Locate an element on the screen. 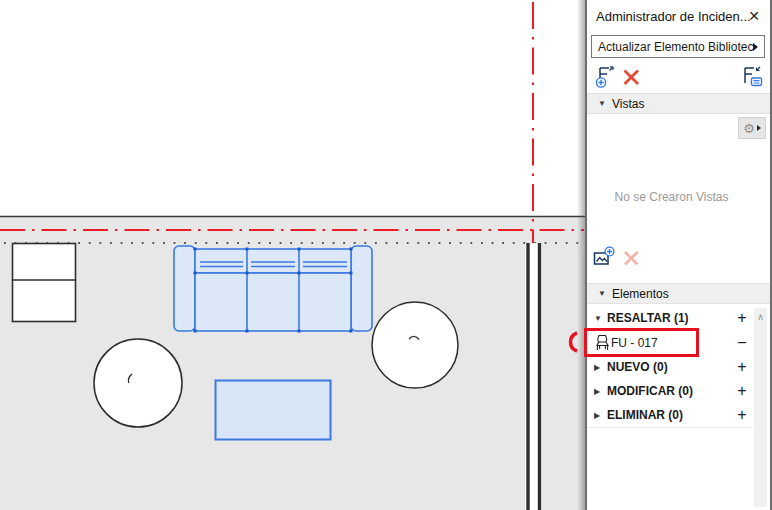 The image size is (772, 510). action-dropdown: Actualizar Elemento Biblioteca is located at coordinates (678, 46).